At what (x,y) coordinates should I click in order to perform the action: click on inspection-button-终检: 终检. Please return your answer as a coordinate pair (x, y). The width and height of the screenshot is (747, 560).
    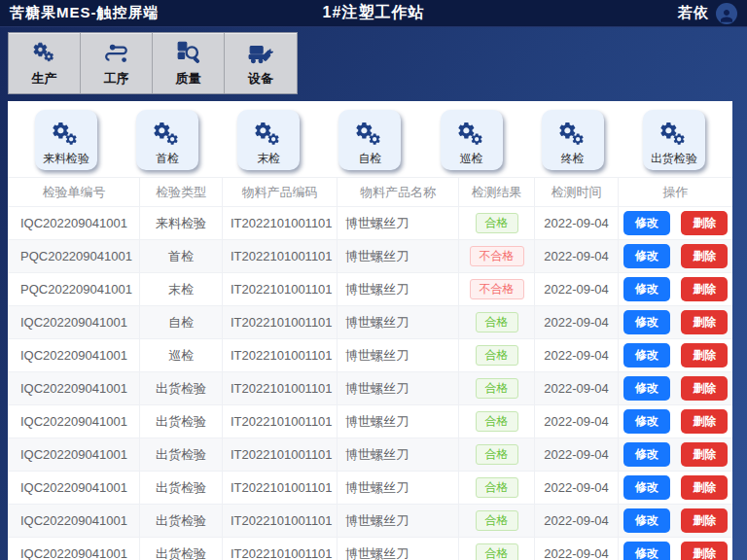
    Looking at the image, I should click on (573, 140).